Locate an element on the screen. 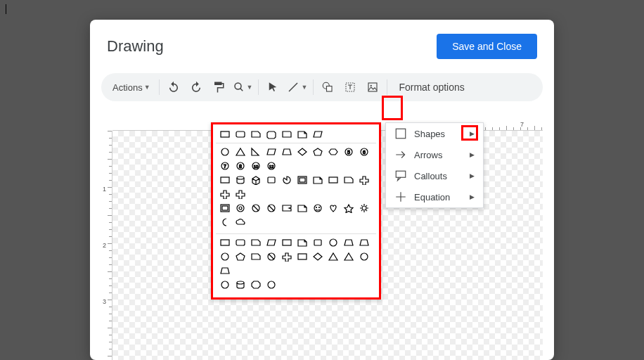 Image resolution: width=644 pixels, height=360 pixels. shape-donut is located at coordinates (240, 208).